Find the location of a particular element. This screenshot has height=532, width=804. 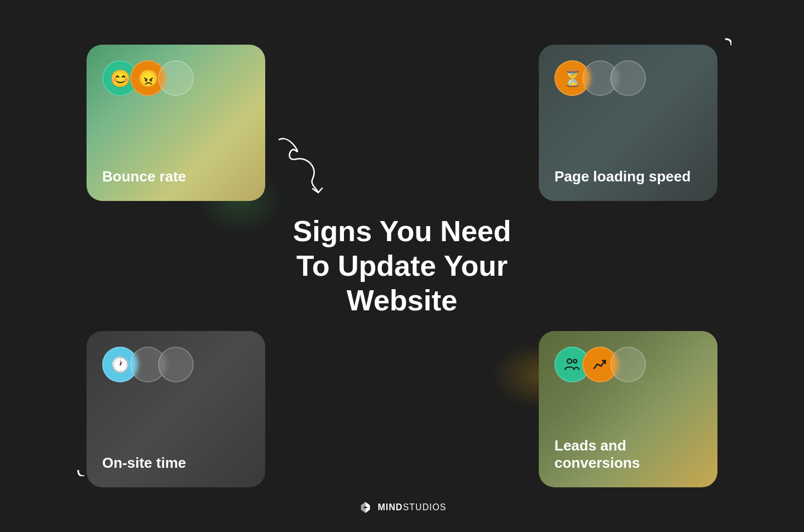

bounce-rate-card: 😊 😠 Bounce rate is located at coordinates (176, 123).